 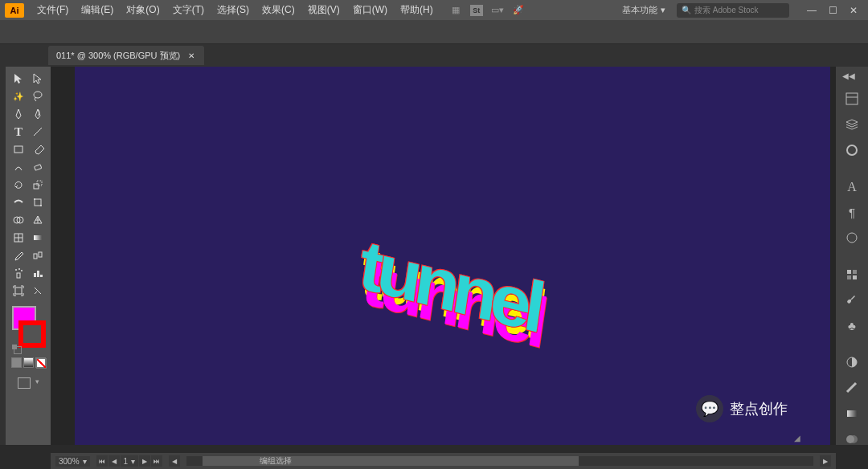 What do you see at coordinates (38, 132) in the screenshot?
I see `line-tool` at bounding box center [38, 132].